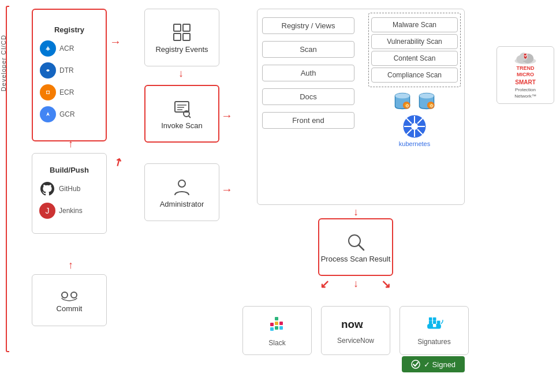  Describe the element at coordinates (182, 204) in the screenshot. I see `administrator-label: Administrator` at that location.